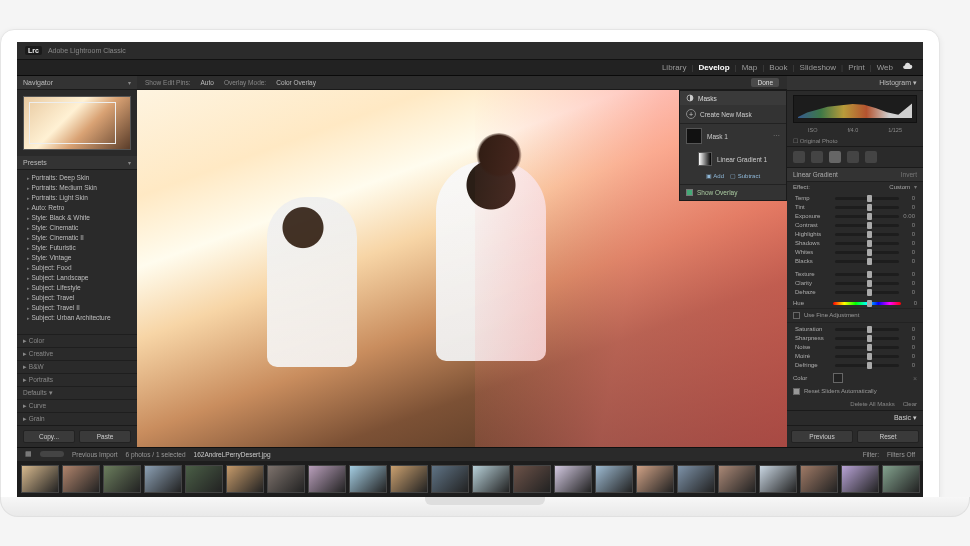  What do you see at coordinates (733, 136) in the screenshot?
I see `mask-item: Mask 1 ⋯` at bounding box center [733, 136].